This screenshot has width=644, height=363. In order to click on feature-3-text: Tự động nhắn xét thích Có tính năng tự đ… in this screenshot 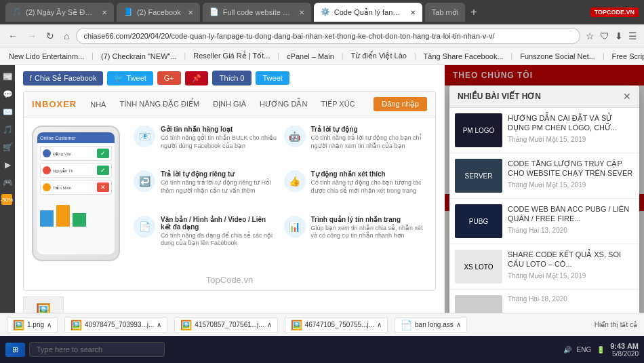, I will do `click(369, 189)`.